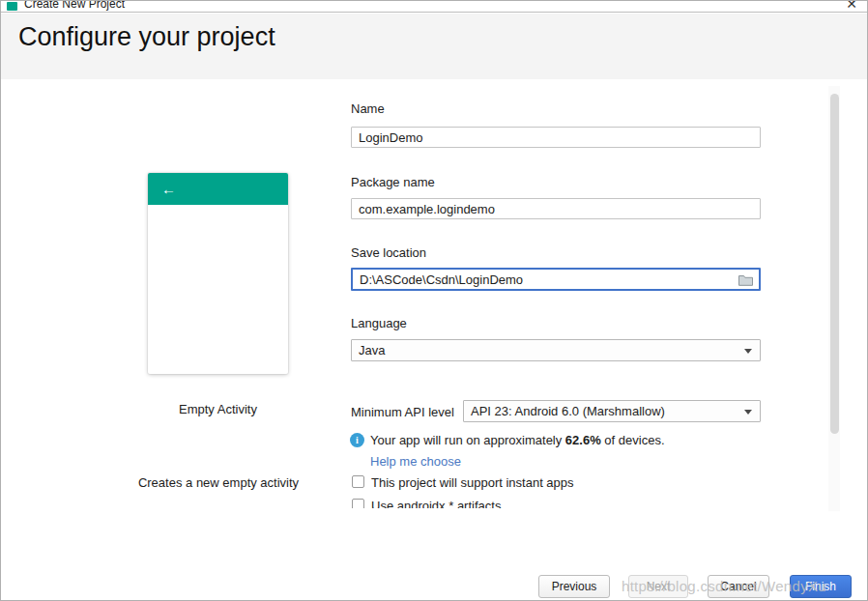 This screenshot has height=601, width=868. Describe the element at coordinates (392, 182) in the screenshot. I see `package-name-label: Package name` at that location.